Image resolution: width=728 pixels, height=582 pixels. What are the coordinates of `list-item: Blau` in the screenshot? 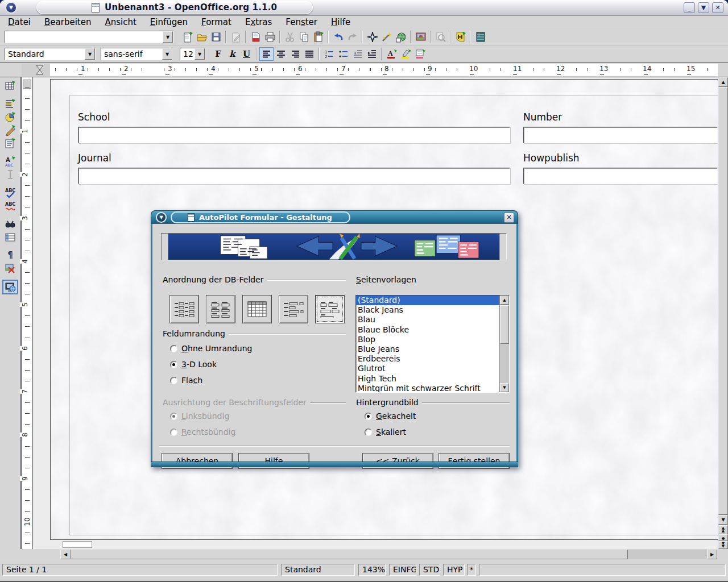 It's located at (432, 319).